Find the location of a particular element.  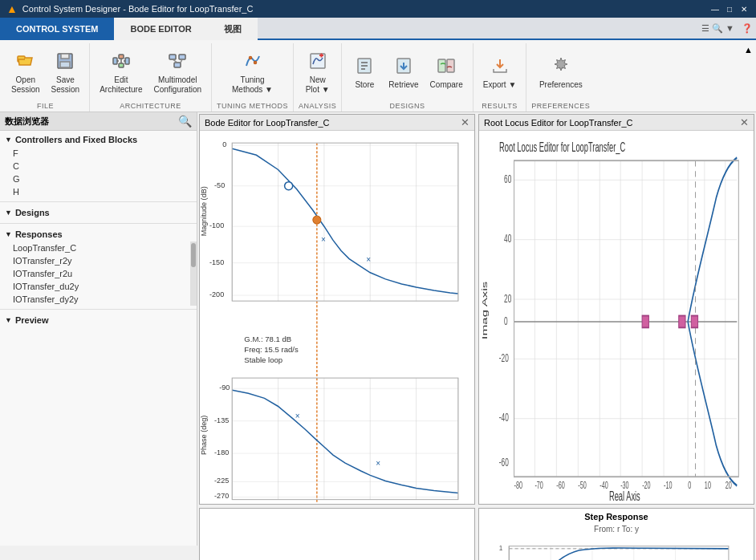

bode-close-btn: ✕ is located at coordinates (465, 122).